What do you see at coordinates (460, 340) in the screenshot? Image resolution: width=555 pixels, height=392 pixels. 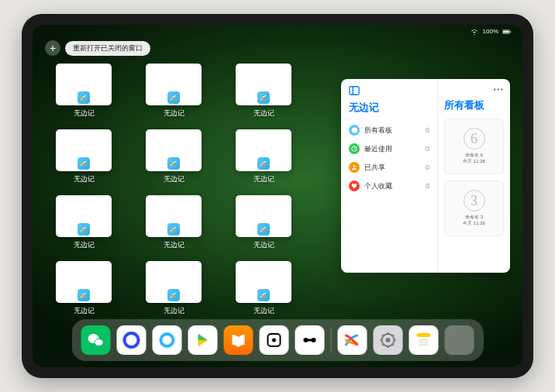 I see `dock-app-library` at bounding box center [460, 340].